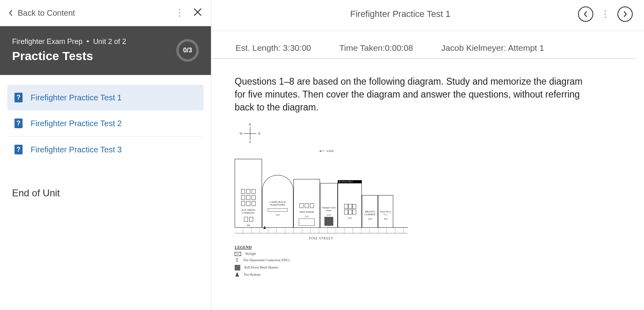 The height and width of the screenshot is (310, 644). Describe the element at coordinates (248, 193) in the screenshot. I see `building-ace: ACE DRESS COMPANY 206` at that location.